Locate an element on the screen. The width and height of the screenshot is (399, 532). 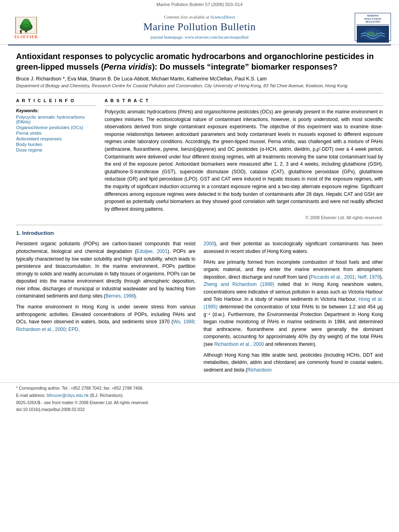
intro-left-col: Persistent organic pollutants (POPs) are… is located at coordinates (106, 308).